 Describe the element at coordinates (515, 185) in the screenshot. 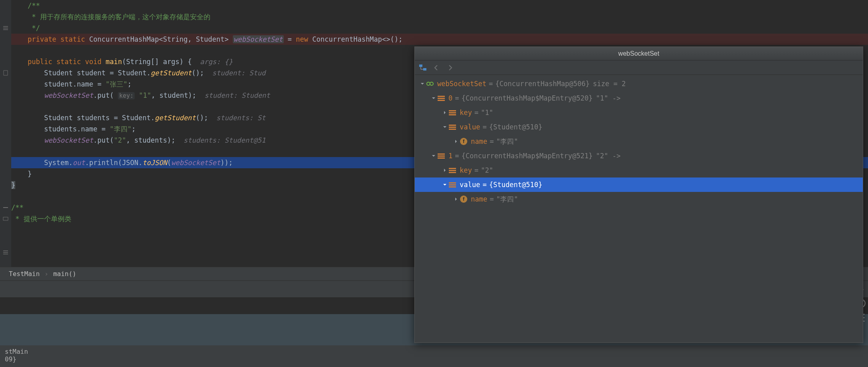

I see `var-value: {Student@510}` at that location.